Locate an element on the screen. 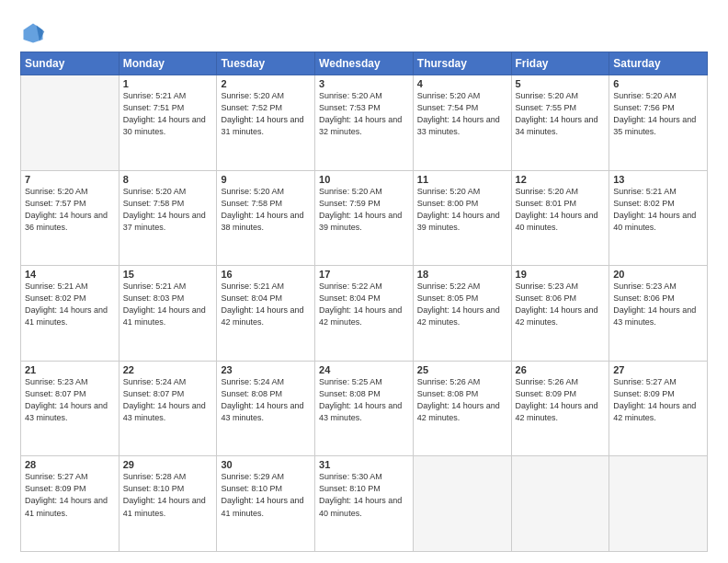 The width and height of the screenshot is (728, 563). day-number: 22 is located at coordinates (168, 370).